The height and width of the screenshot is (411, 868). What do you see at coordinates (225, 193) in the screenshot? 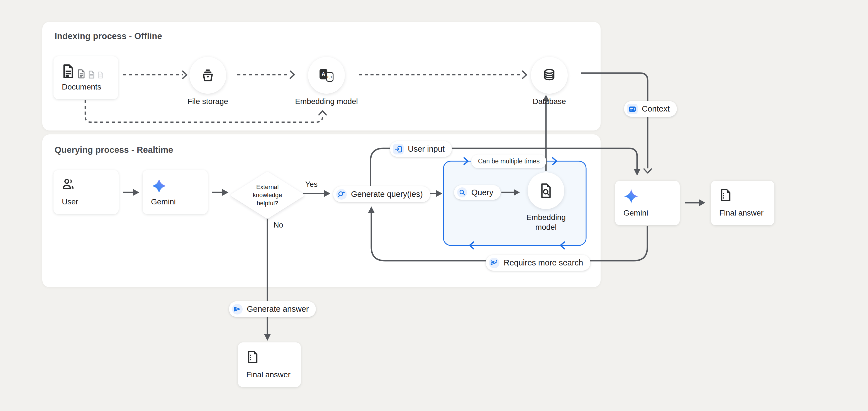
I see `arrowhead-decision` at bounding box center [225, 193].